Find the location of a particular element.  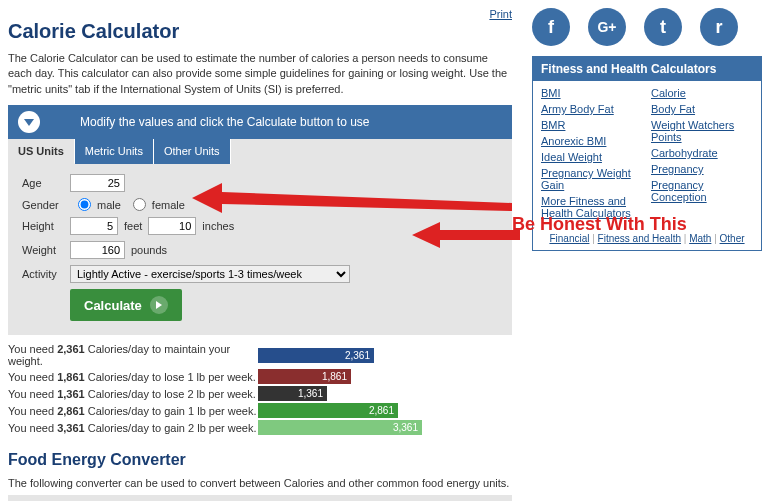

instruction-text: Modify the values and click the Calculat… is located at coordinates (225, 122).